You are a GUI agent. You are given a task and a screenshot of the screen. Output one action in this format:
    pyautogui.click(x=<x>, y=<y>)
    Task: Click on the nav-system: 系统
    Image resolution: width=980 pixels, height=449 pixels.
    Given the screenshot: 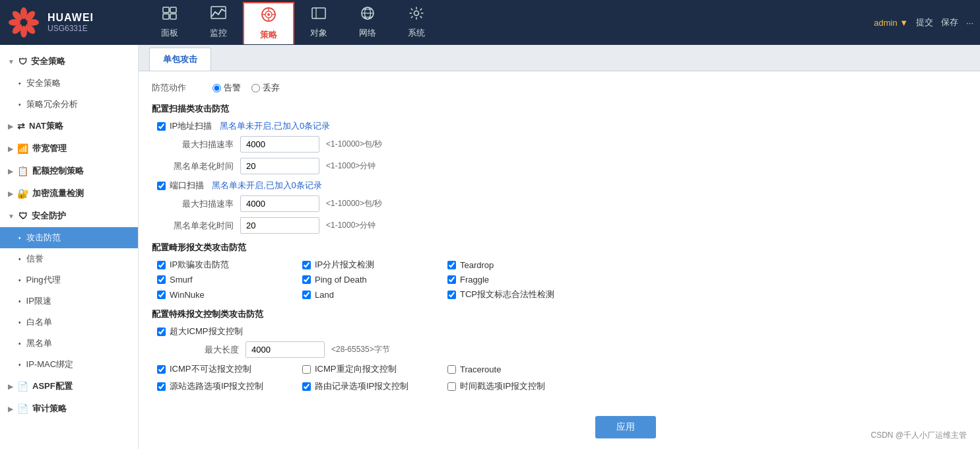 What is the action you would take?
    pyautogui.click(x=416, y=22)
    